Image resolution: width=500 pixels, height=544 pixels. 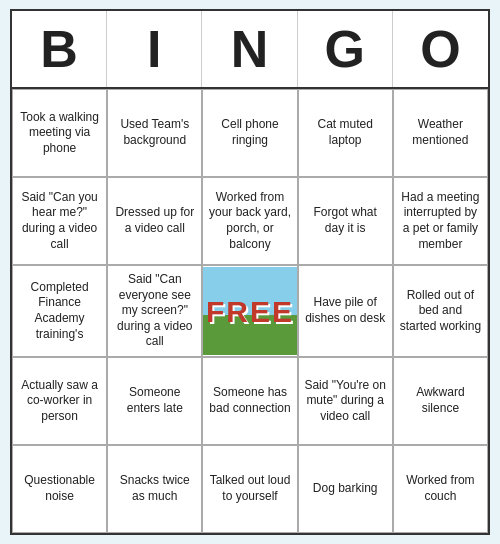 I want to click on bingo-cell-9: Had a meeting interrupted by a pet or fa…, so click(x=440, y=221).